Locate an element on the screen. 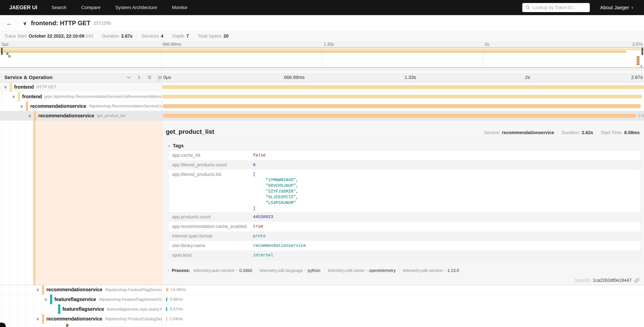 The width and height of the screenshot is (644, 327). span-row: ∨recommendationservice/hipstershop.Featu… is located at coordinates (322, 290).